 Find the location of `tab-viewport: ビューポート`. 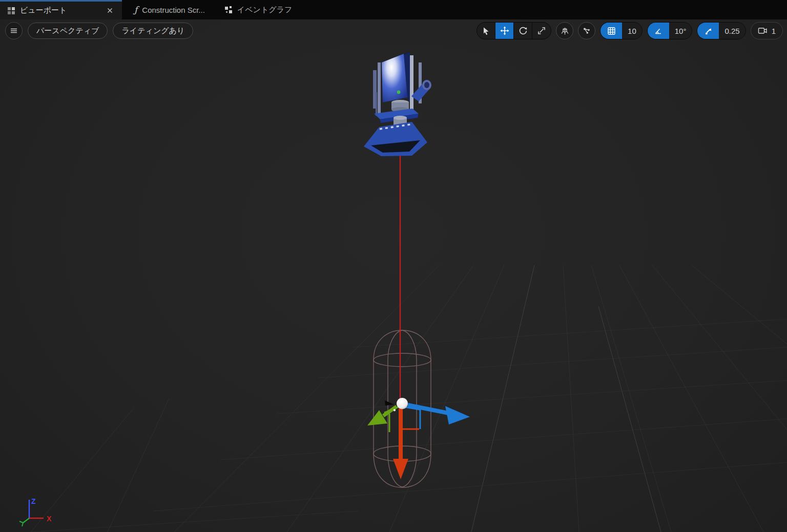

tab-viewport: ビューポート is located at coordinates (61, 10).